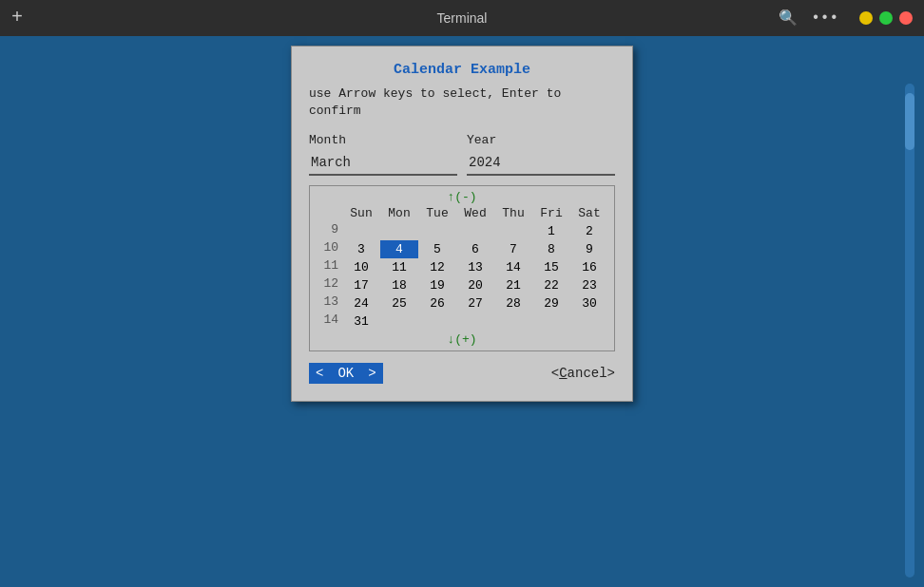 This screenshot has height=587, width=924. I want to click on cal-day-10: 10, so click(361, 268).